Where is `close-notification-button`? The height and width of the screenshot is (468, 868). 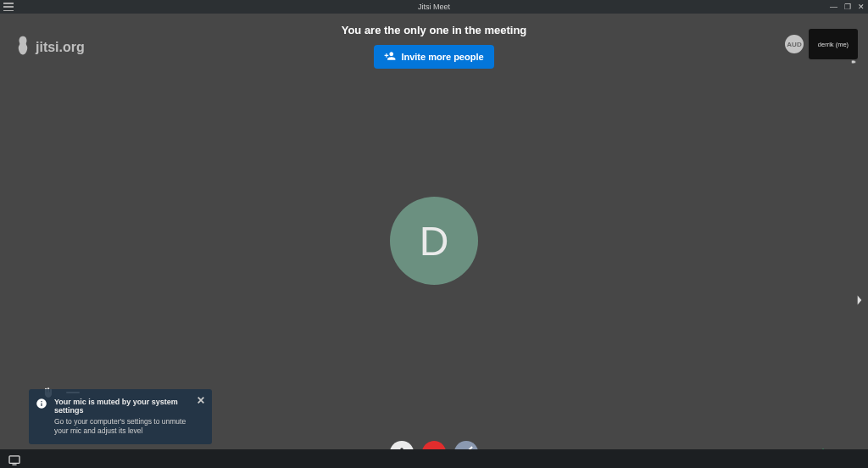 close-notification-button is located at coordinates (201, 400).